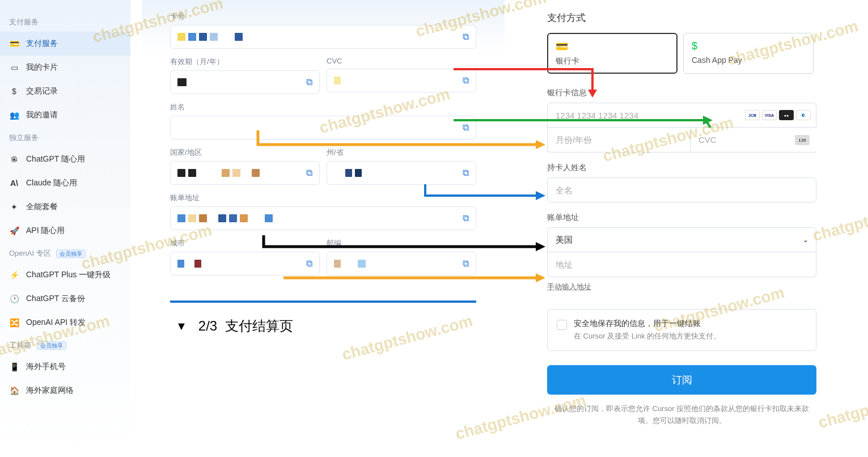 This screenshot has width=868, height=457. What do you see at coordinates (323, 16) in the screenshot?
I see `card-number-label: 卡号` at bounding box center [323, 16].